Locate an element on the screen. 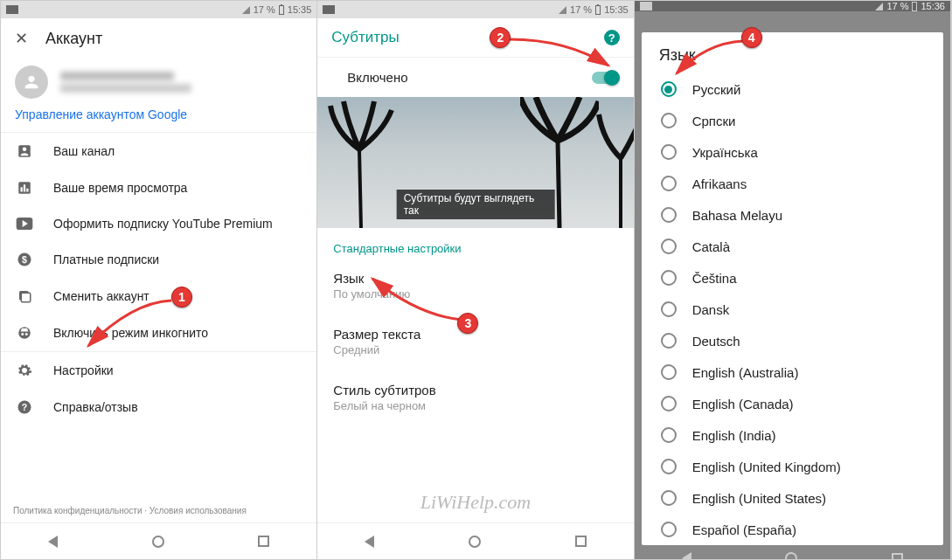  language-label: English (Canada) is located at coordinates (743, 404).